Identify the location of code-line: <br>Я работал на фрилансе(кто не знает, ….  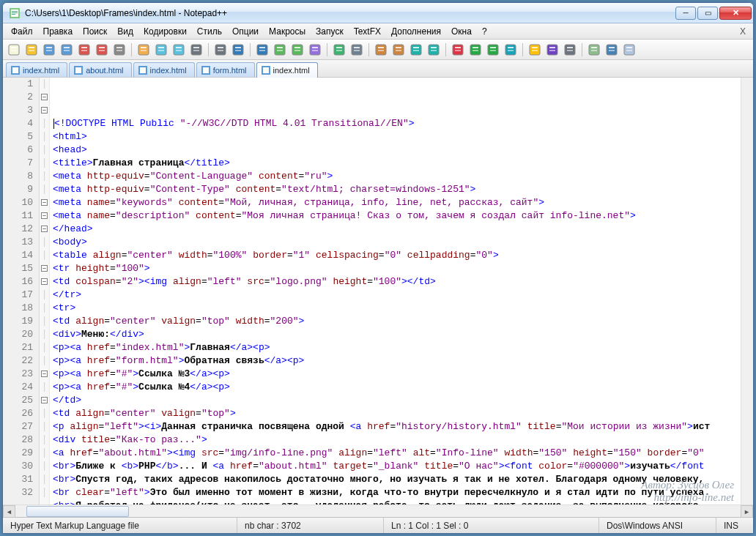
(403, 502).